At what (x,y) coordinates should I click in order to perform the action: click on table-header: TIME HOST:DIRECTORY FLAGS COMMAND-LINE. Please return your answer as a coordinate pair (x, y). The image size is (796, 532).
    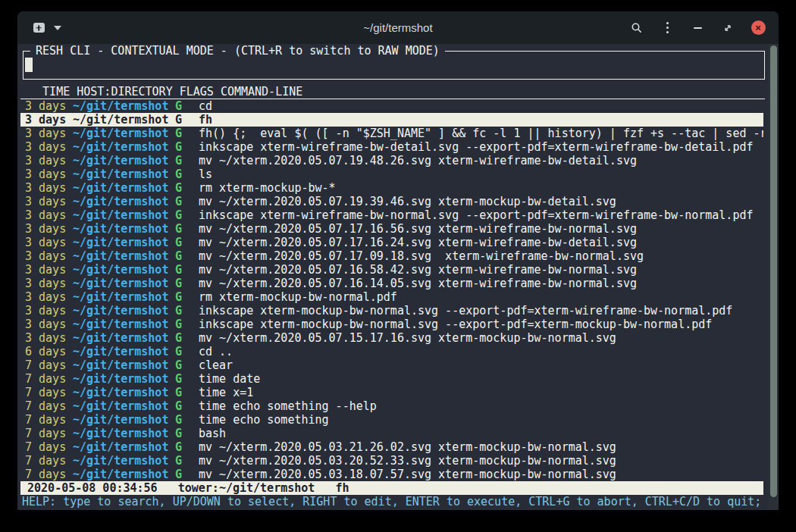
    Looking at the image, I should click on (393, 92).